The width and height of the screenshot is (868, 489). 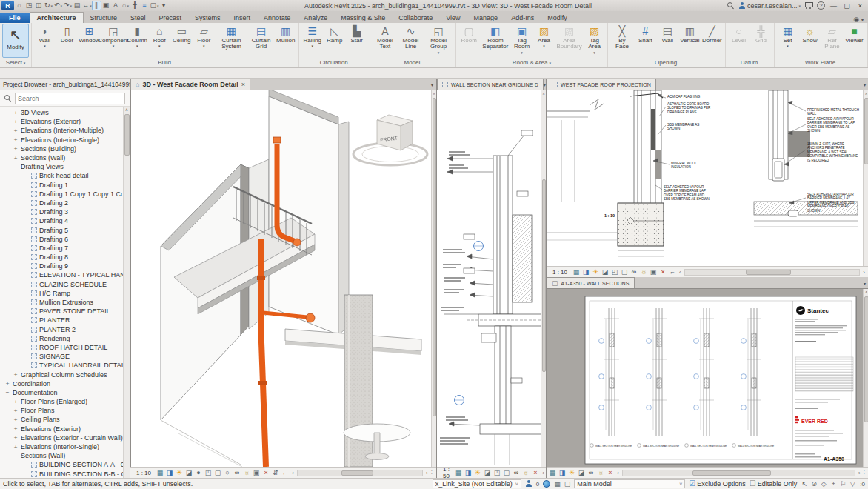 What do you see at coordinates (65, 84) in the screenshot?
I see `project-browser-header: Project Browser - arch_buildinga1_144104…` at bounding box center [65, 84].